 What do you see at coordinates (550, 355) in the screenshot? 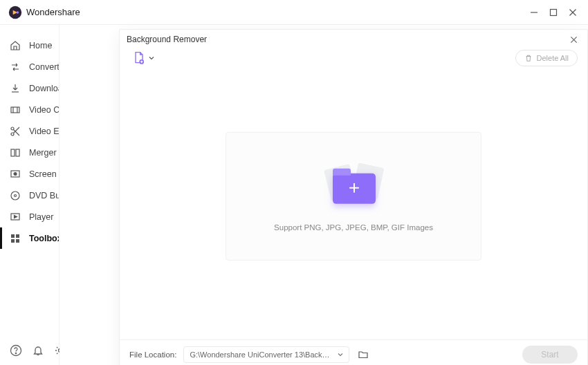
I see `start-button: Start` at bounding box center [550, 355].